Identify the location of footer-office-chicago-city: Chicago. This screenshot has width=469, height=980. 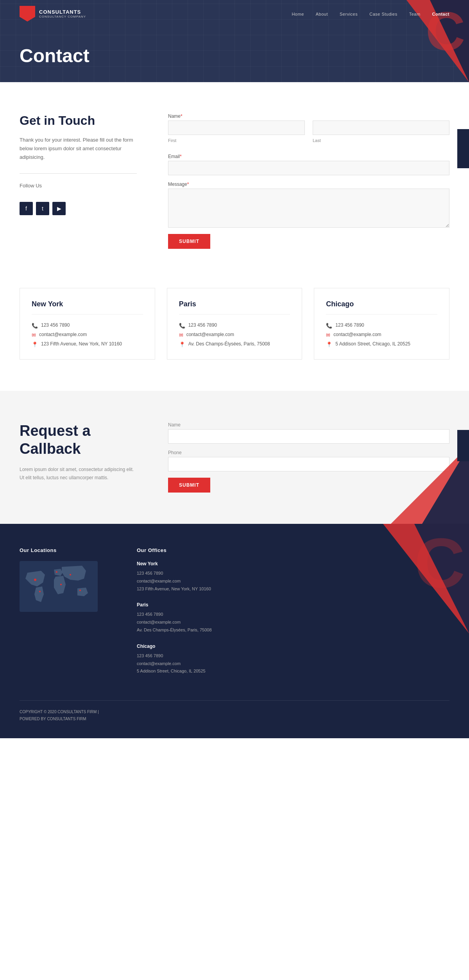
(293, 646).